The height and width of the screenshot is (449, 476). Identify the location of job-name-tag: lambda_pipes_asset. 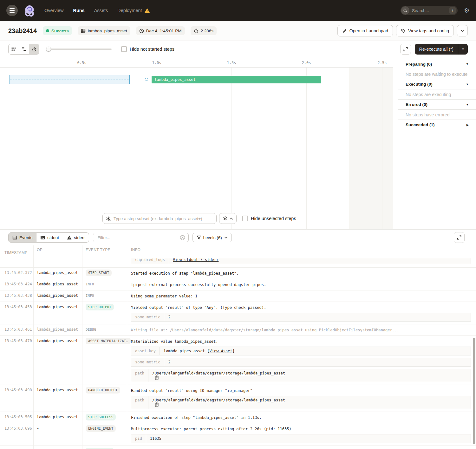
(104, 31).